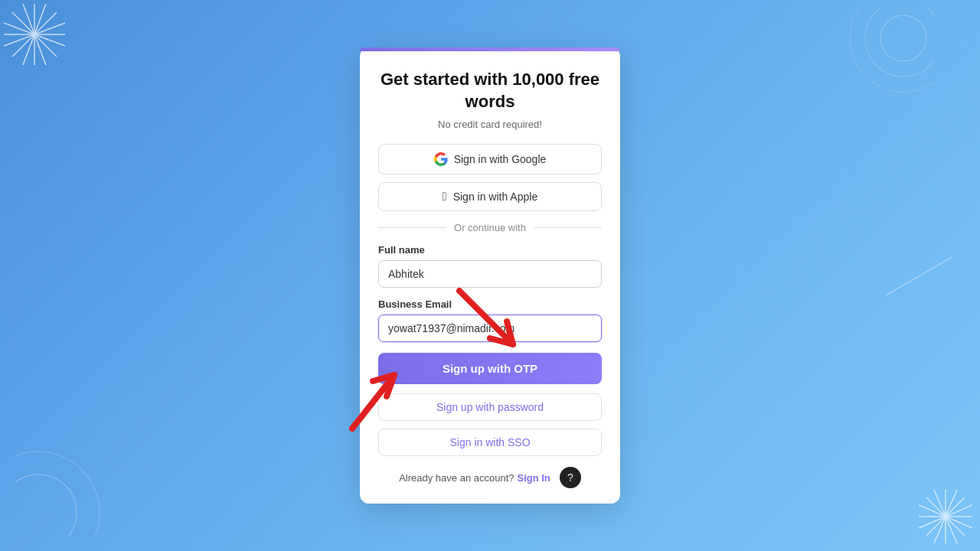 Image resolution: width=980 pixels, height=551 pixels. Describe the element at coordinates (570, 478) in the screenshot. I see `help-icon: ?` at that location.